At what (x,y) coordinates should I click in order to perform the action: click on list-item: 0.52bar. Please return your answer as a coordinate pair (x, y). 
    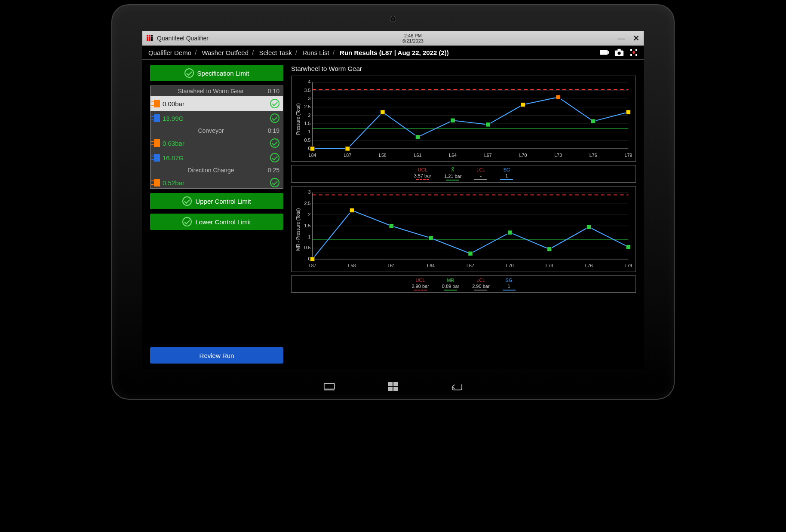
    Looking at the image, I should click on (217, 182).